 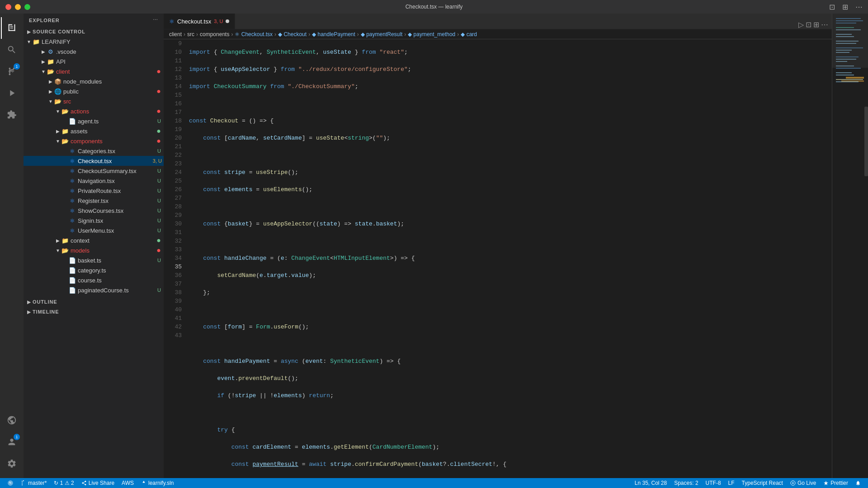 What do you see at coordinates (94, 290) in the screenshot?
I see `paginatedcourse-ts-file: 📄 paginatedCourse.ts U` at bounding box center [94, 290].